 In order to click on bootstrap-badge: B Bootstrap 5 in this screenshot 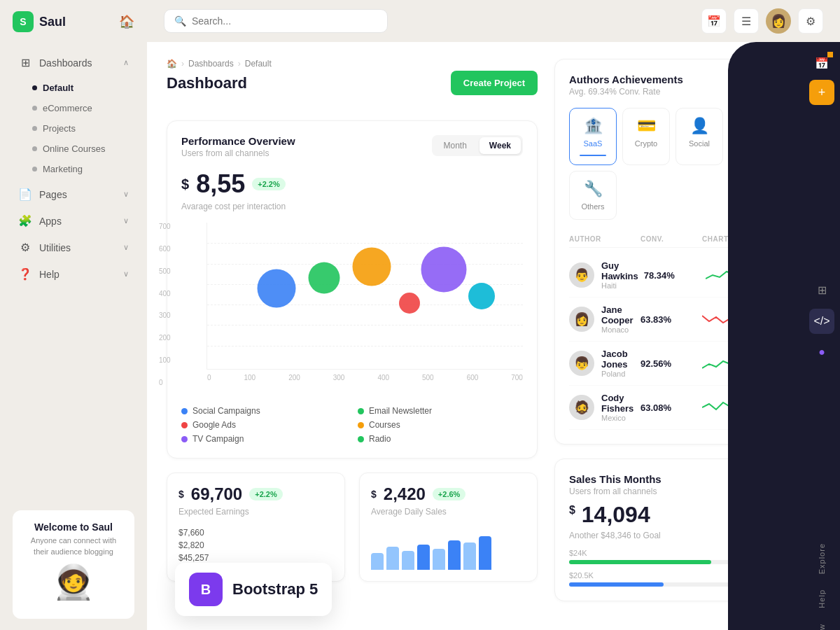, I will do `click(253, 589)`.